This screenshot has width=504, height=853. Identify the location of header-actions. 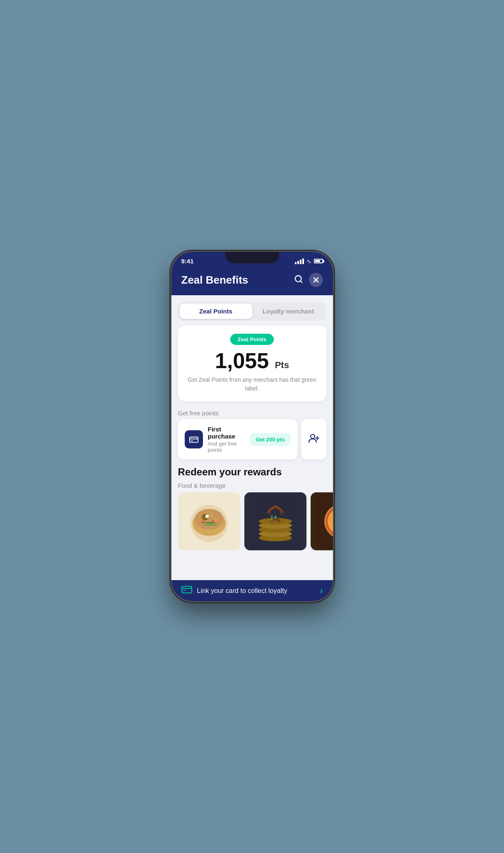
(309, 280).